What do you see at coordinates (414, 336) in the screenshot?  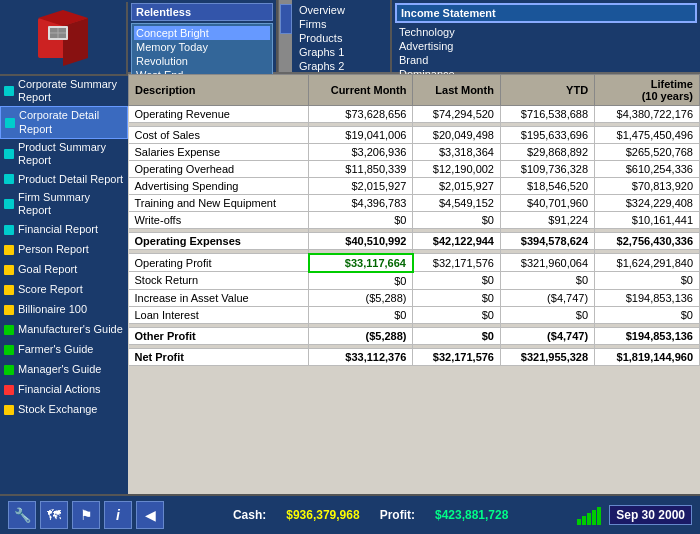 I see `table-row: Other Profit($5,288)$0($4,747)$194,853,1…` at bounding box center [414, 336].